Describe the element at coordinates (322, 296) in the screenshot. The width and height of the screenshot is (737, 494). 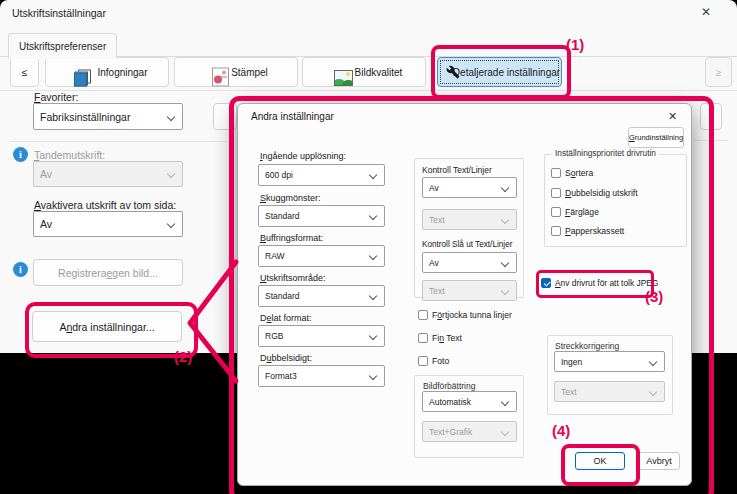
I see `printable-area-select: Standard` at that location.